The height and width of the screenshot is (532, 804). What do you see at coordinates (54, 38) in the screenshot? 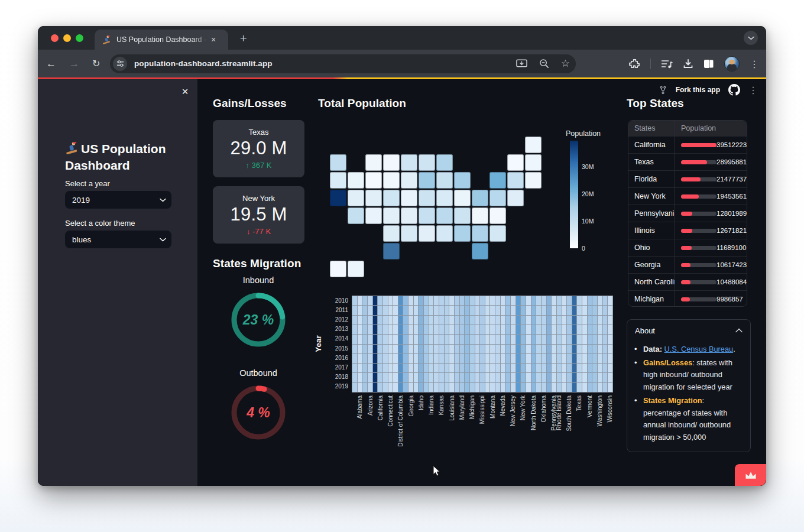
I see `close-window-button` at bounding box center [54, 38].